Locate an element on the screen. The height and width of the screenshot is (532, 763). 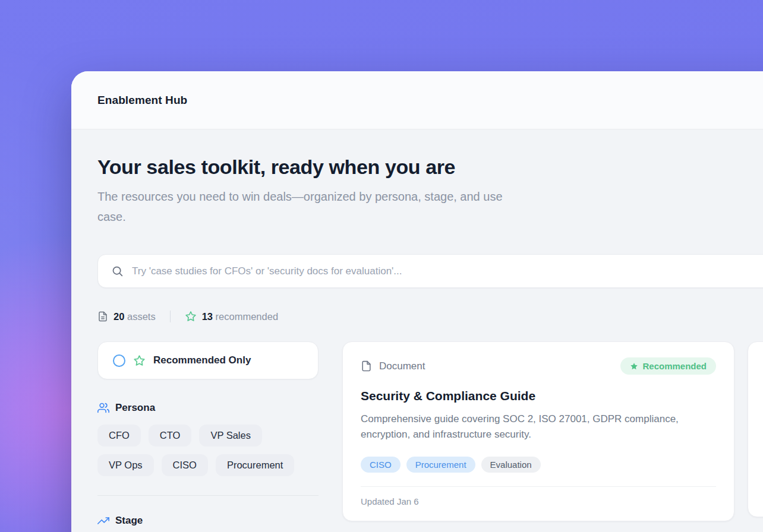
document-icon is located at coordinates (366, 366).